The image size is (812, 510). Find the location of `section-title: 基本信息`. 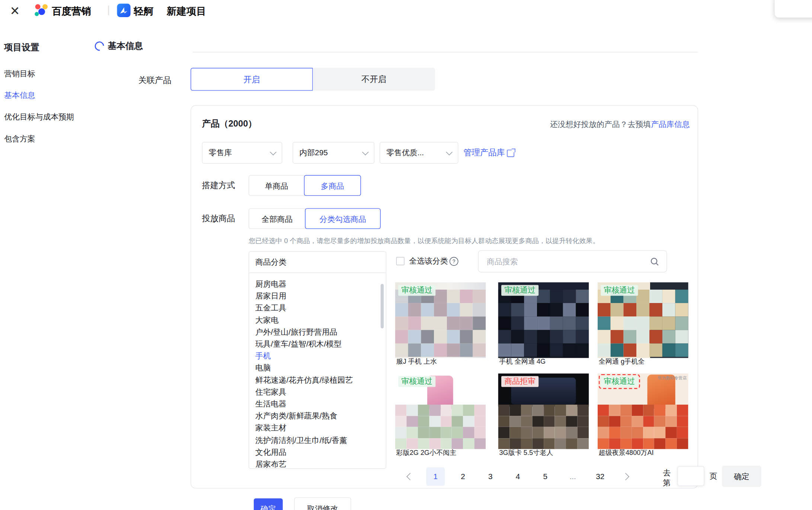

section-title: 基本信息 is located at coordinates (125, 46).